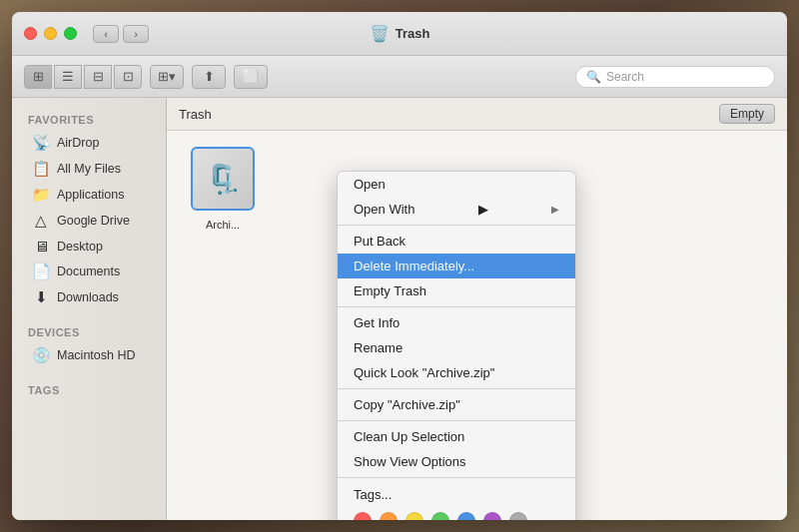 The height and width of the screenshot is (532, 799). I want to click on menu-item-label: Delete Immediately..., so click(413, 266).